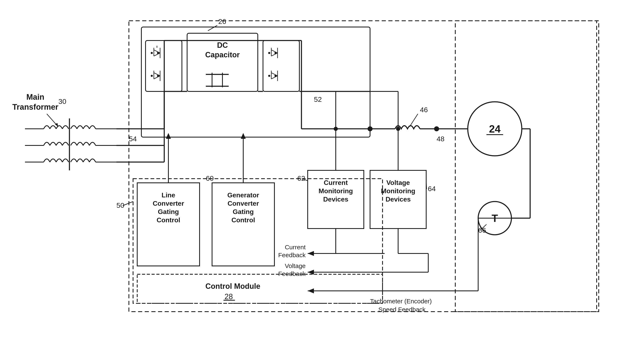  I want to click on ref-48: 48, so click(441, 139).